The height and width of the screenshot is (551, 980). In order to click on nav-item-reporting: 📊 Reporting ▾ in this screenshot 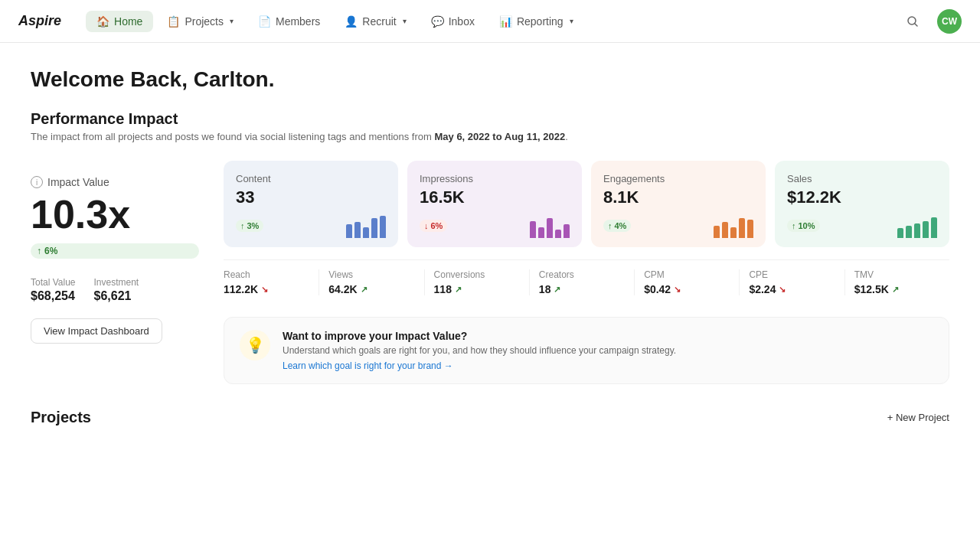, I will do `click(536, 21)`.